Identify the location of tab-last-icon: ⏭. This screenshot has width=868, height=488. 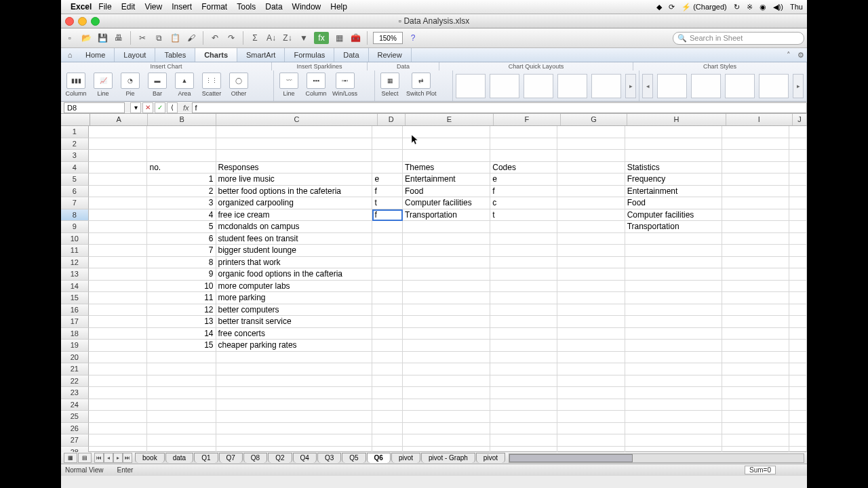
(127, 458).